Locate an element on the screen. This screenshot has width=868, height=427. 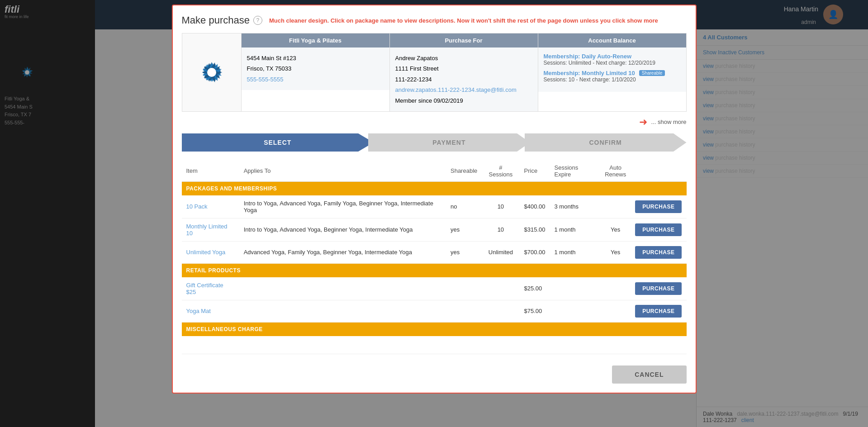
info-cards: Fitli Yoga & Pilates 5454 Main St #123 F… is located at coordinates (434, 72).